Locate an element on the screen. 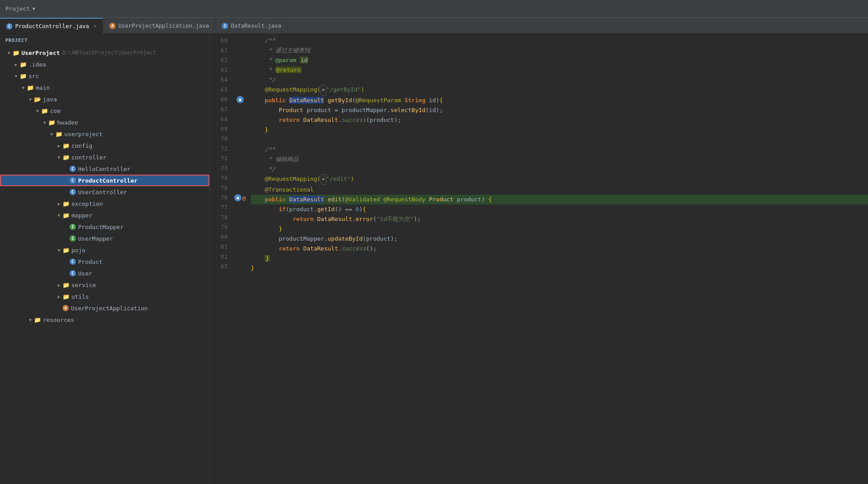  sidebar-item-userproject-pkg: userproject is located at coordinates (104, 134).